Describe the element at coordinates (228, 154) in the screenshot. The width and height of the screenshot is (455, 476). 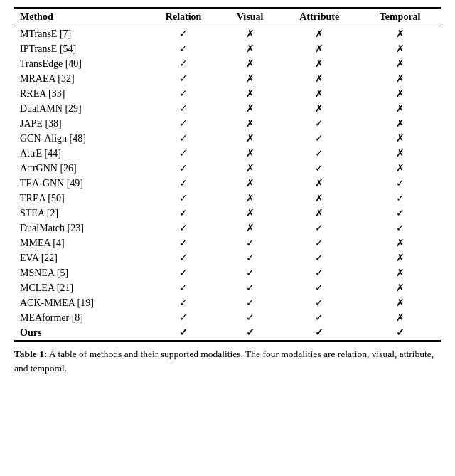
I see `table-row: AttrE [44]✓✗✓✗` at that location.